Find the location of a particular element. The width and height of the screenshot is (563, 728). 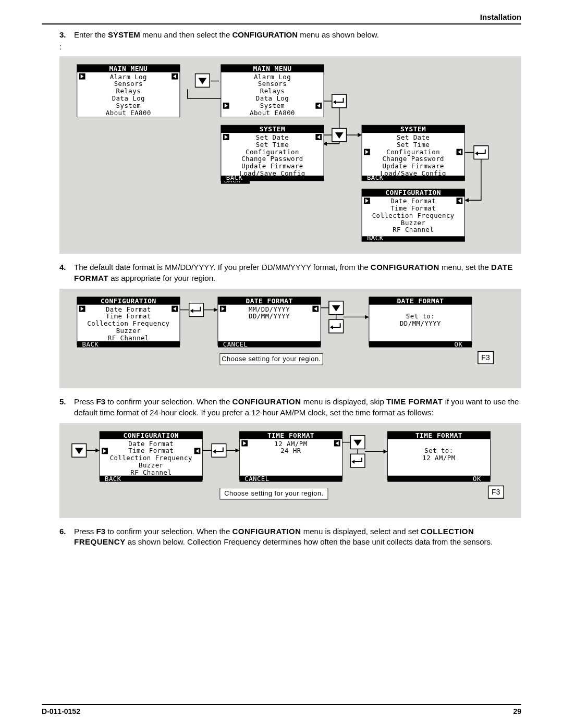

step-text: Enter the SYSTEM menu and then select th… is located at coordinates (297, 35).